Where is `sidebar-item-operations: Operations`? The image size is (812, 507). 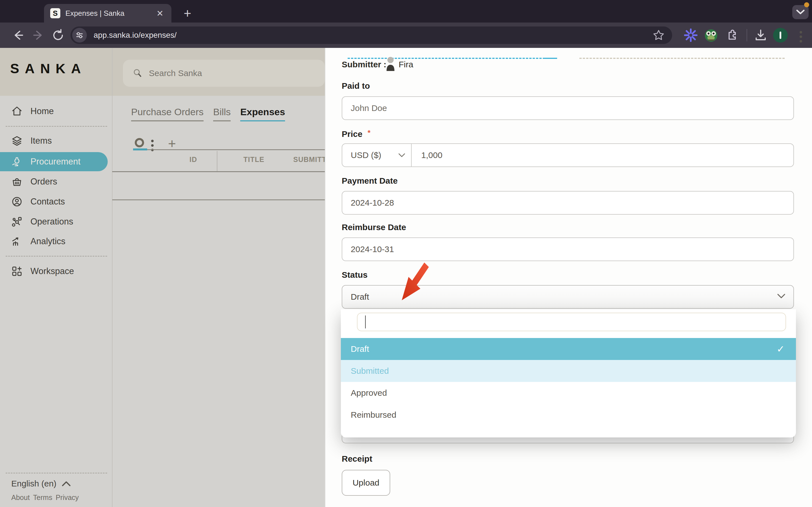 sidebar-item-operations: Operations is located at coordinates (42, 222).